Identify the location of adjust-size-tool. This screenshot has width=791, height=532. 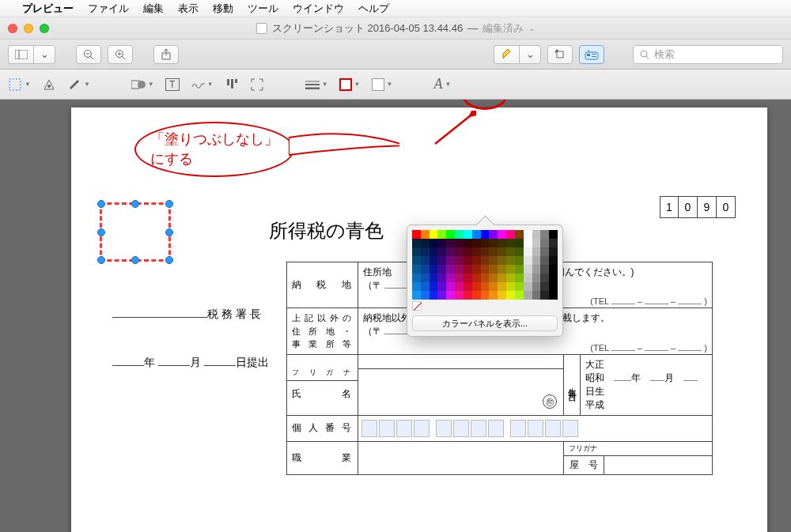
(257, 85).